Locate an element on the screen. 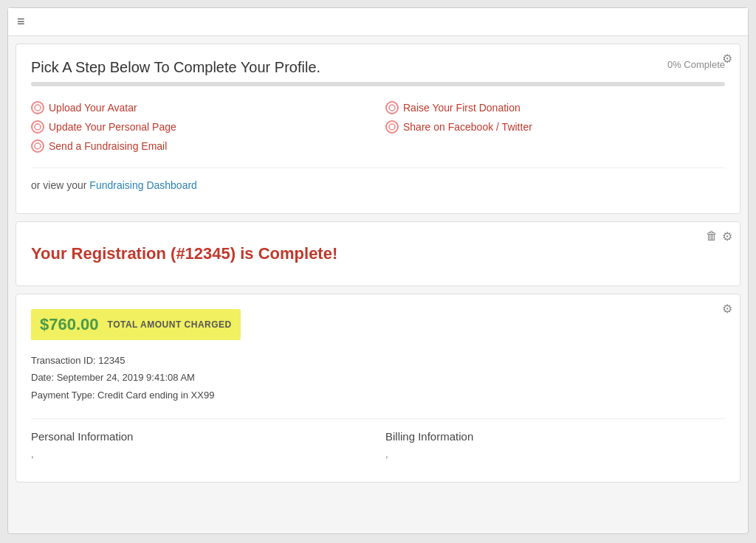  step-link-share-social: Share on Facebook / Twitter is located at coordinates (468, 127).